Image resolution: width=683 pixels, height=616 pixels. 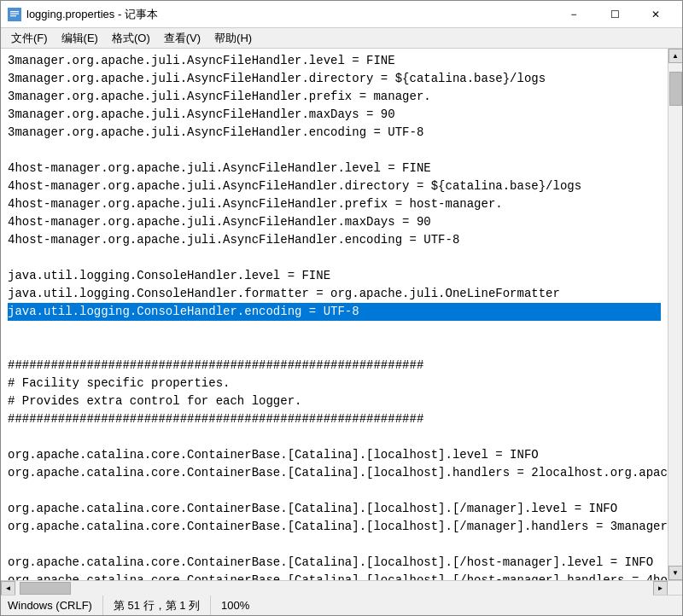 What do you see at coordinates (674, 314) in the screenshot?
I see `vertical-scrollbar: ▲ ▼` at bounding box center [674, 314].